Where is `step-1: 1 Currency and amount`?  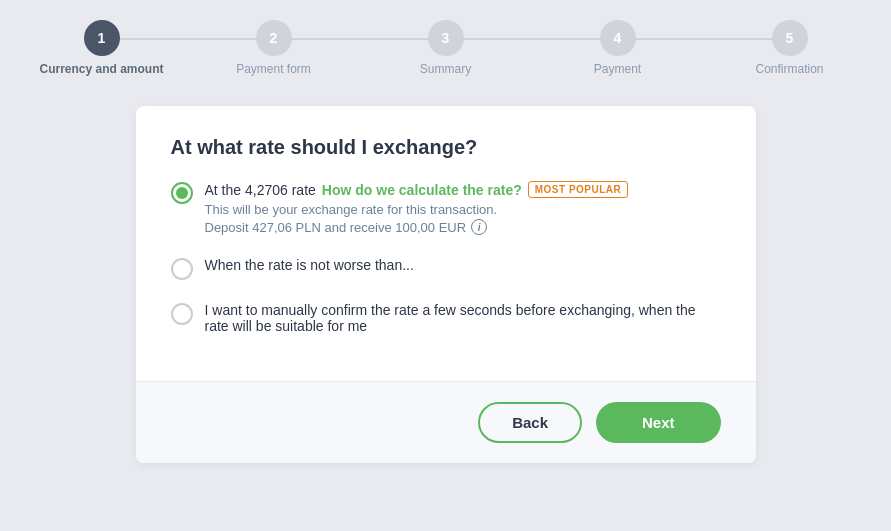
step-1: 1 Currency and amount is located at coordinates (102, 48).